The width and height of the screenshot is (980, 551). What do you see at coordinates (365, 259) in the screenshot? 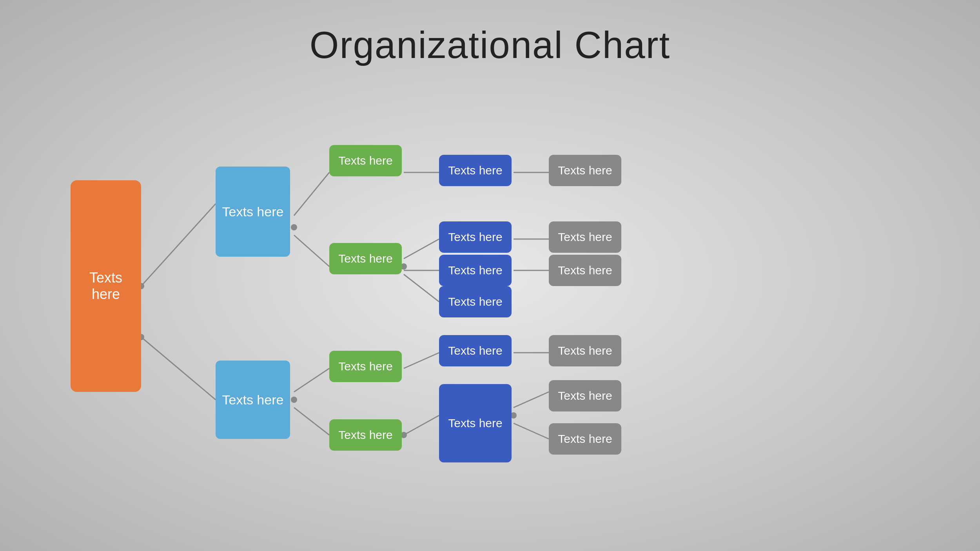
I see `node-b1g2: Texts here` at bounding box center [365, 259].